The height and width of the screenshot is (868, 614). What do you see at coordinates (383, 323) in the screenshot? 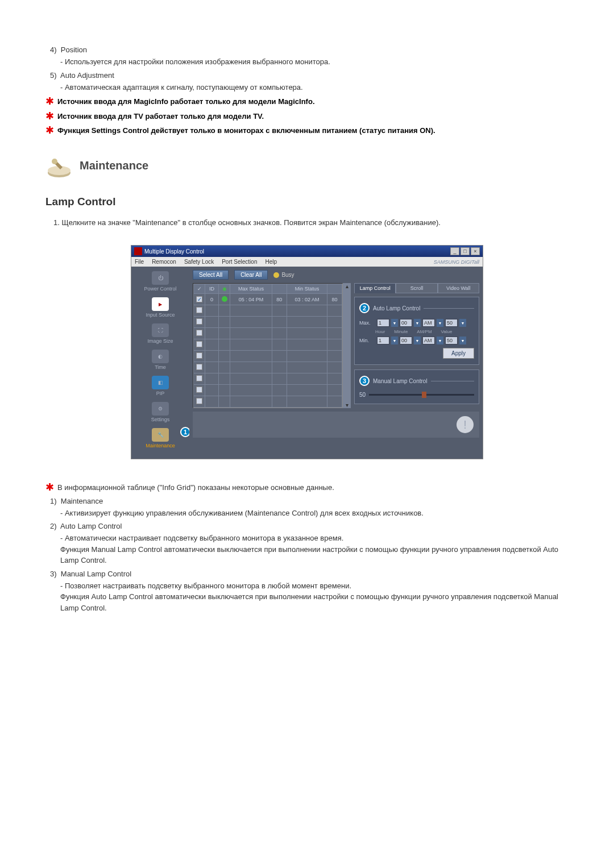
I see `max-hour: 1` at bounding box center [383, 323].